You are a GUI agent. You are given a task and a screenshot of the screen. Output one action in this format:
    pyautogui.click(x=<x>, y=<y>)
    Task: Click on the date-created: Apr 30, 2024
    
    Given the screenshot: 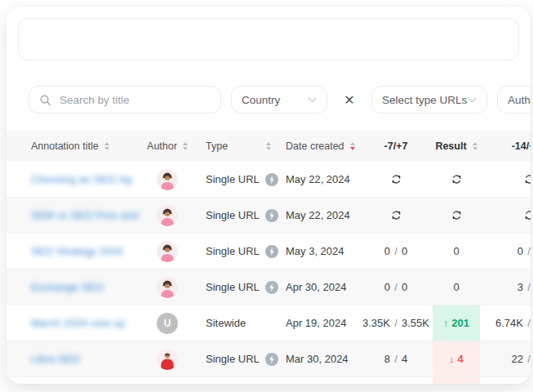 What is the action you would take?
    pyautogui.click(x=316, y=287)
    